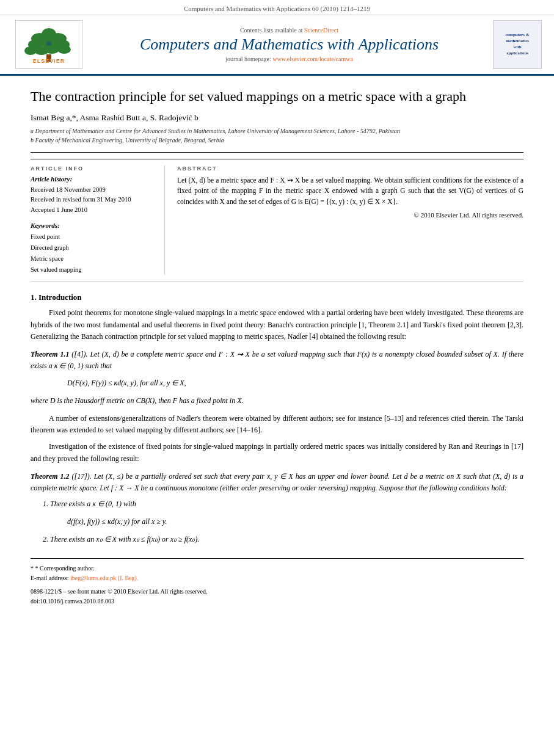 The image size is (554, 756). What do you see at coordinates (277, 360) in the screenshot?
I see `theorem-1-1-text: Let (X, d) be a complete metric space an…` at bounding box center [277, 360].